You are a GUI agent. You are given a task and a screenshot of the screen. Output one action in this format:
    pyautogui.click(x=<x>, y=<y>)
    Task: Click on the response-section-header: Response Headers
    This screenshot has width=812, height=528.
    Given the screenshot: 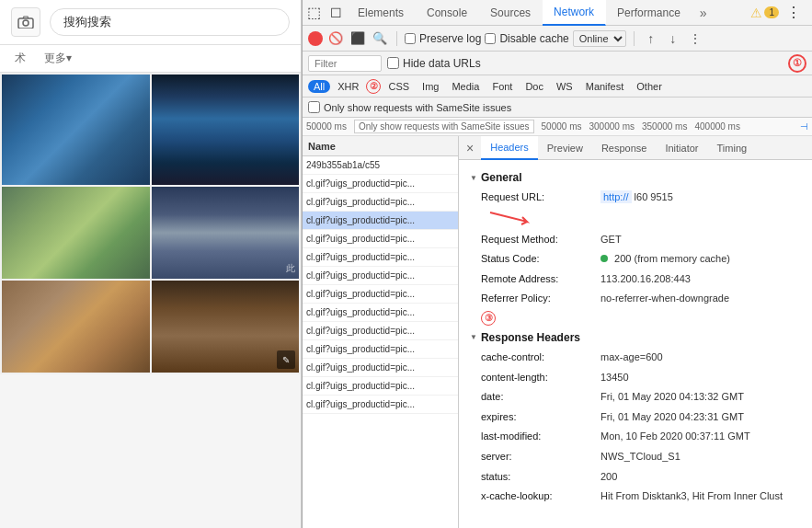 What is the action you would take?
    pyautogui.click(x=635, y=338)
    